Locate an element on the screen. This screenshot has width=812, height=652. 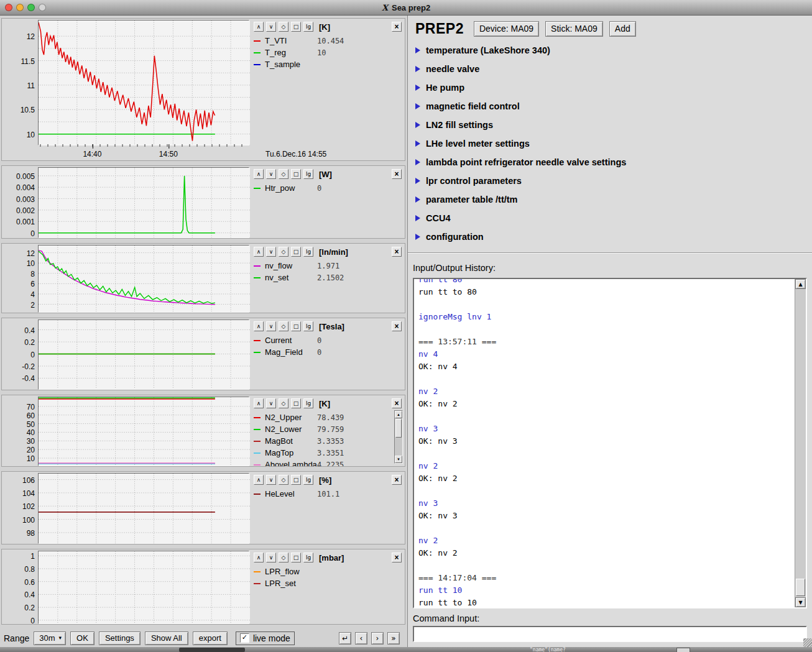
return-nav-button: ↵ is located at coordinates (345, 638).